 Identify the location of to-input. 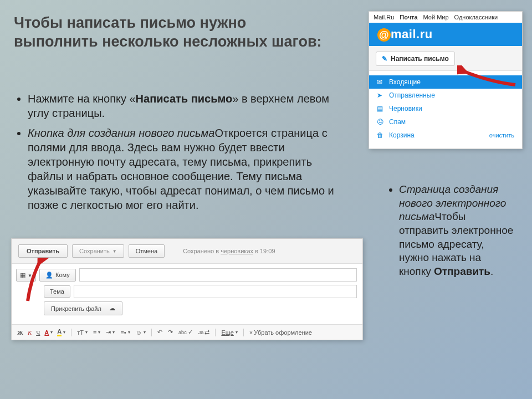
(218, 275).